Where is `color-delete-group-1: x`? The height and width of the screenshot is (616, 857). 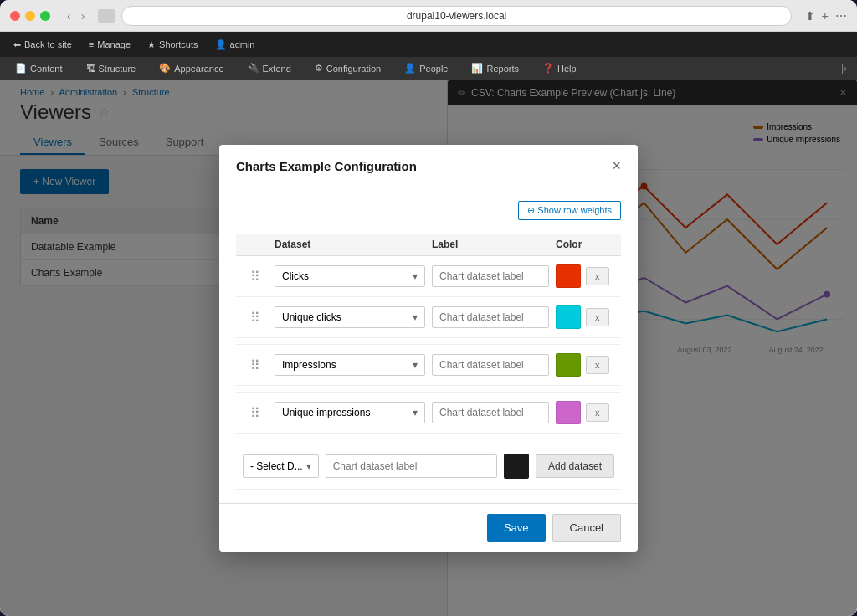
color-delete-group-1: x is located at coordinates (585, 276).